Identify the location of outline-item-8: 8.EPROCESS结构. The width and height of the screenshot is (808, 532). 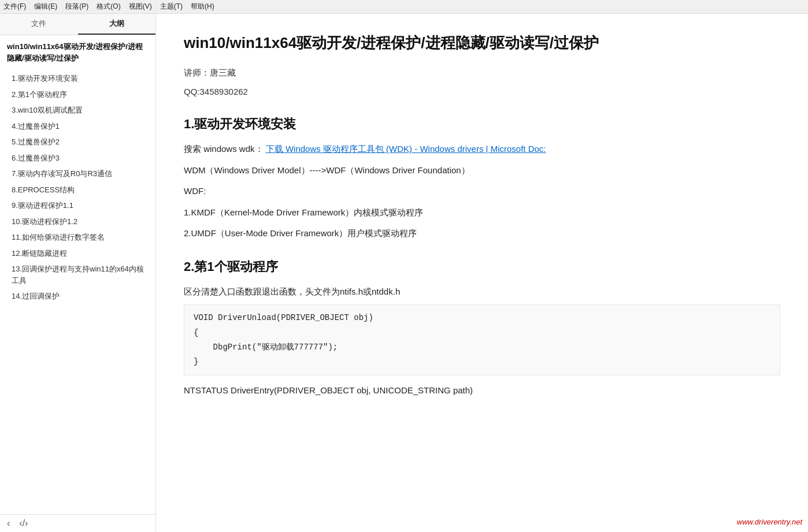
(77, 190).